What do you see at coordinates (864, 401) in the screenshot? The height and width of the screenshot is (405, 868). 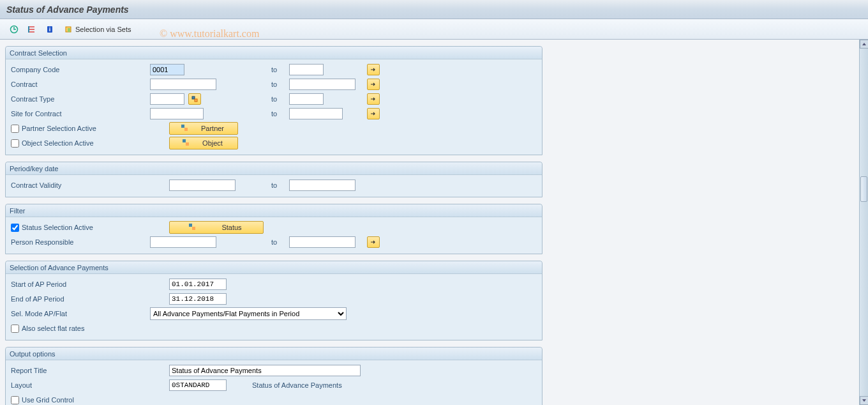 I see `scroll-down-icon` at bounding box center [864, 401].